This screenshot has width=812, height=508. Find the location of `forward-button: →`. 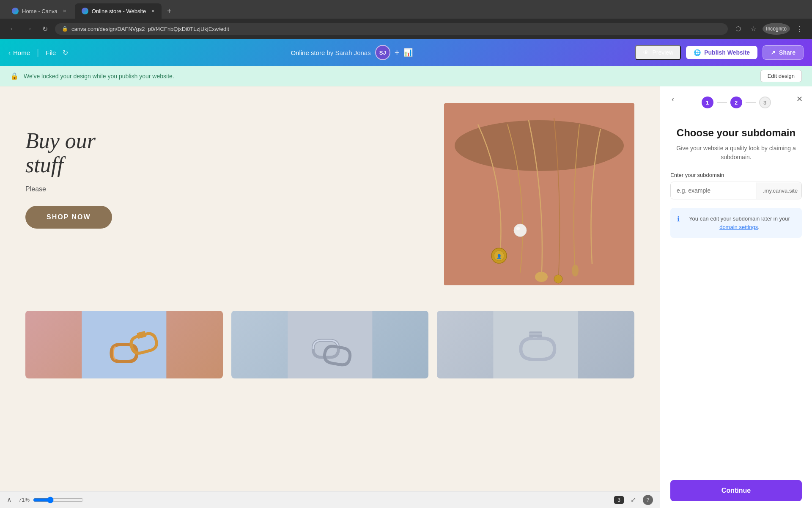

forward-button: → is located at coordinates (29, 29).